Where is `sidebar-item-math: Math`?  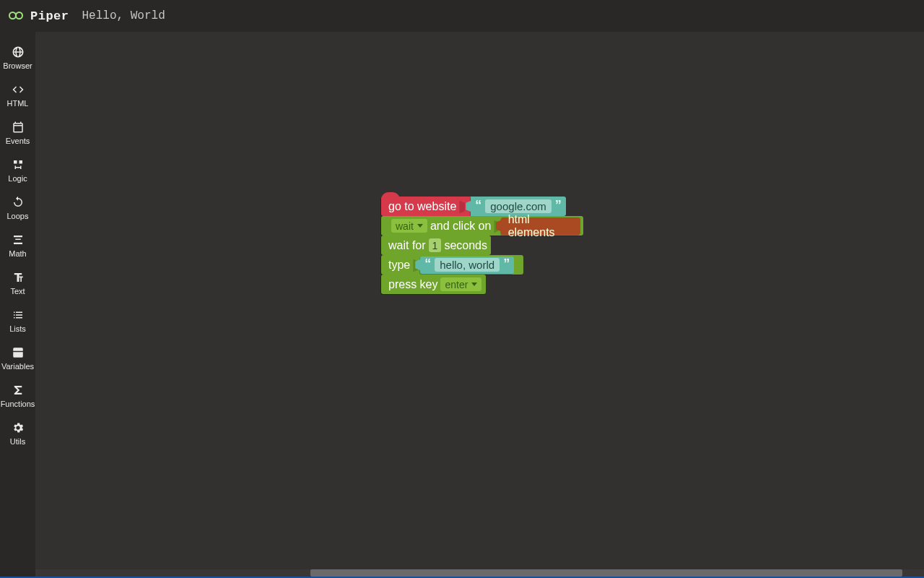
sidebar-item-math: Math is located at coordinates (17, 246).